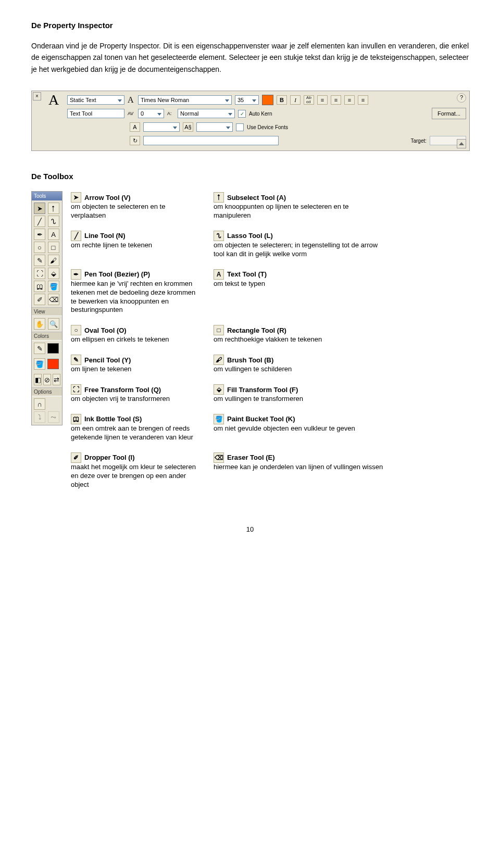  What do you see at coordinates (54, 234) in the screenshot?
I see `text-tool-button: A` at bounding box center [54, 234].